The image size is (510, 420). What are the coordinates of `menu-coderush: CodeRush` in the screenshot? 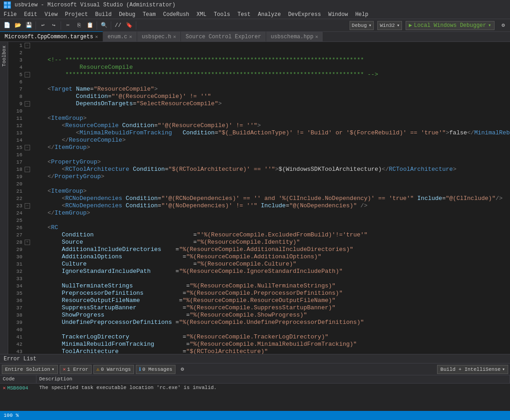 It's located at (176, 15).